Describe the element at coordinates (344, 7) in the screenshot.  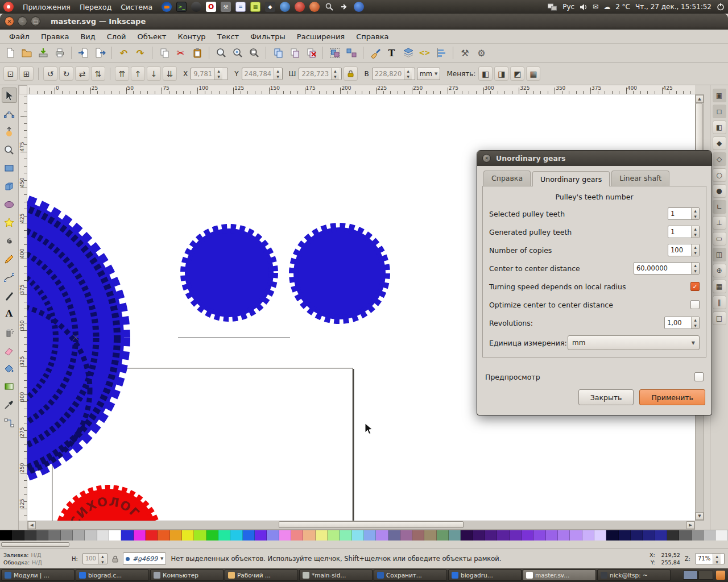
I see `arrow-launcher-icon` at that location.